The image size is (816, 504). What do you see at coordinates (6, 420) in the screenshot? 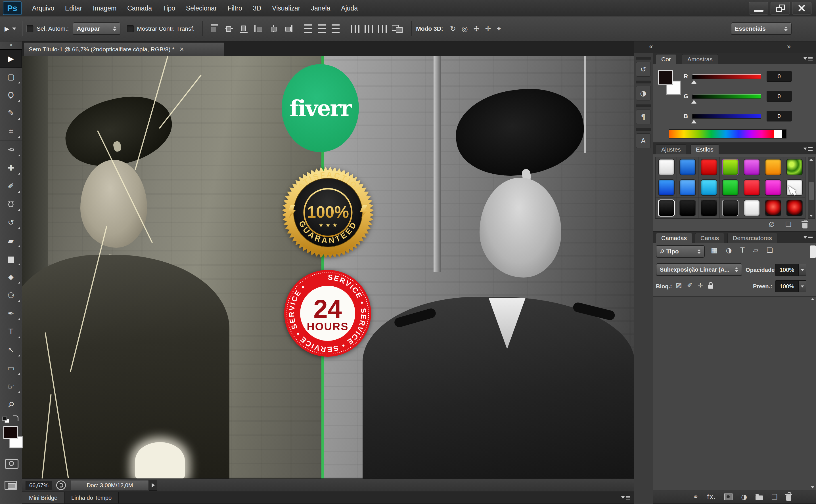
I see `default-colors-icon` at bounding box center [6, 420].